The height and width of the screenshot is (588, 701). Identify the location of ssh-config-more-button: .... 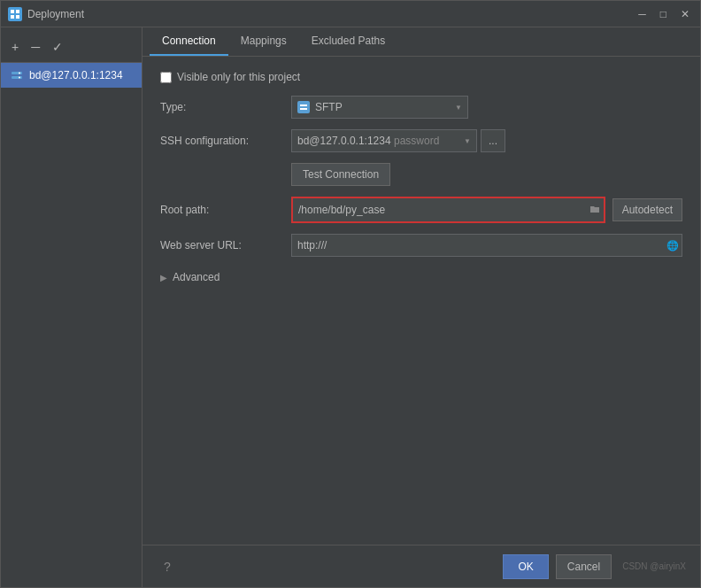
(493, 141).